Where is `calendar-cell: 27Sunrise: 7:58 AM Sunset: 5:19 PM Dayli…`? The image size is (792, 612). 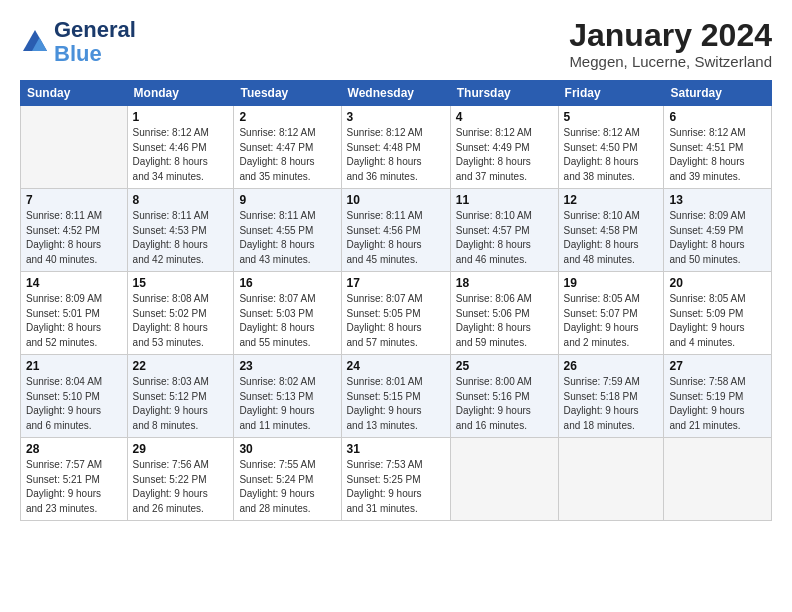
calendar-cell: 27Sunrise: 7:58 AM Sunset: 5:19 PM Dayli… is located at coordinates (718, 396).